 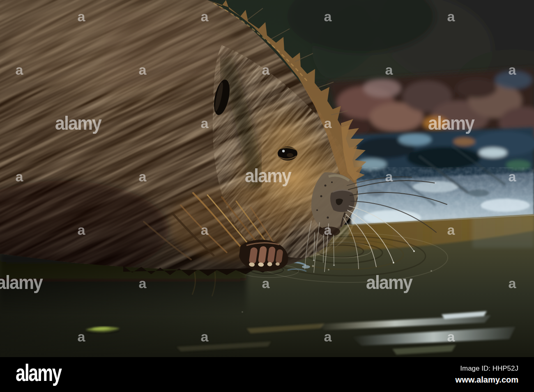 What do you see at coordinates (487, 369) in the screenshot?
I see `image-id-text: Image ID: HHP52J` at bounding box center [487, 369].